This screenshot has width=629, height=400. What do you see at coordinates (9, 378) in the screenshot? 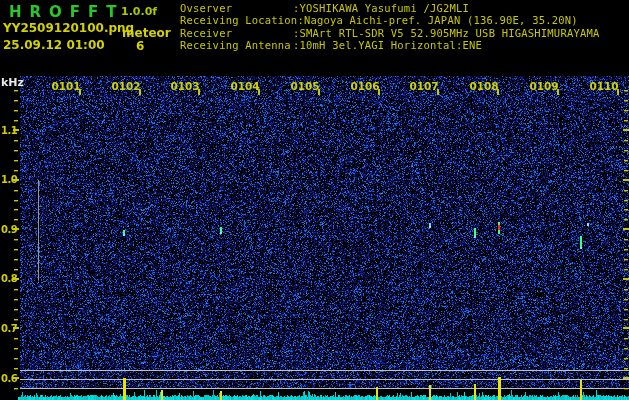
I see `freq-tick-label: 0.6` at bounding box center [9, 378].